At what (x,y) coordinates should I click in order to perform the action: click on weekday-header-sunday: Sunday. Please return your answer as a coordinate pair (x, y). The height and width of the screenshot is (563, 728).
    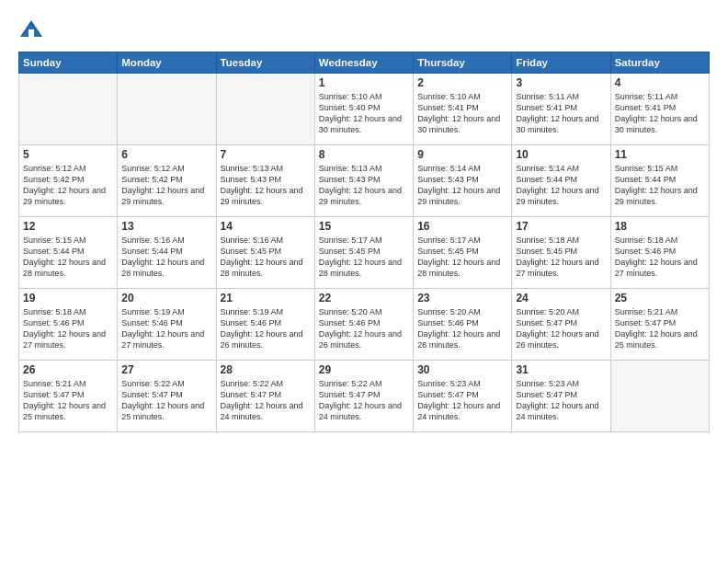
    Looking at the image, I should click on (68, 63).